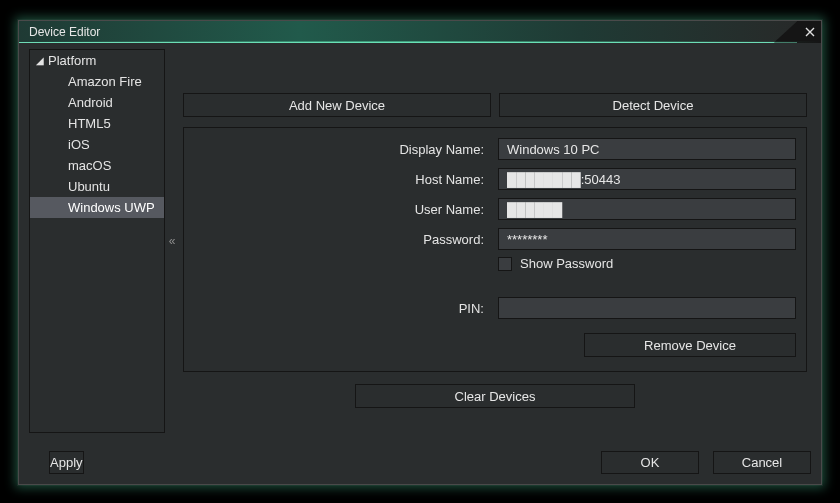  What do you see at coordinates (66, 462) in the screenshot?
I see `button-label: Apply` at bounding box center [66, 462].